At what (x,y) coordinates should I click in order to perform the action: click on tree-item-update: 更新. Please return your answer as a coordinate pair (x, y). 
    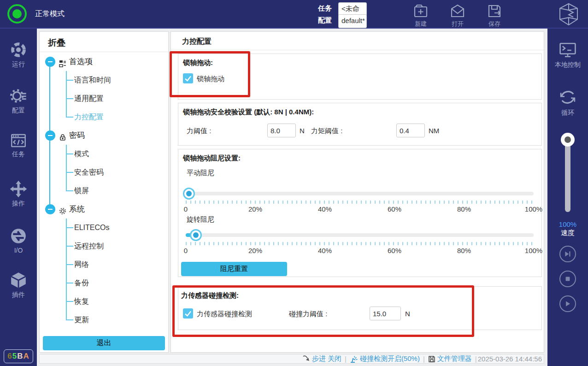
    Looking at the image, I should click on (104, 320).